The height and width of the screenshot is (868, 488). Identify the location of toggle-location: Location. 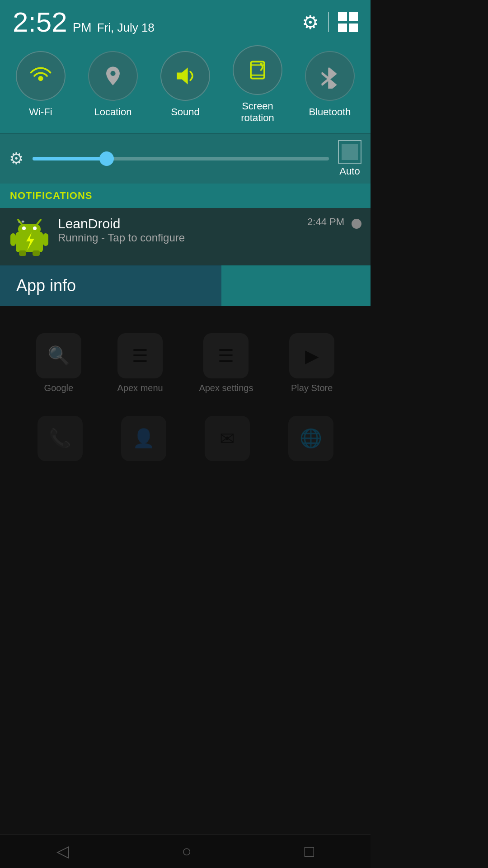
(113, 85).